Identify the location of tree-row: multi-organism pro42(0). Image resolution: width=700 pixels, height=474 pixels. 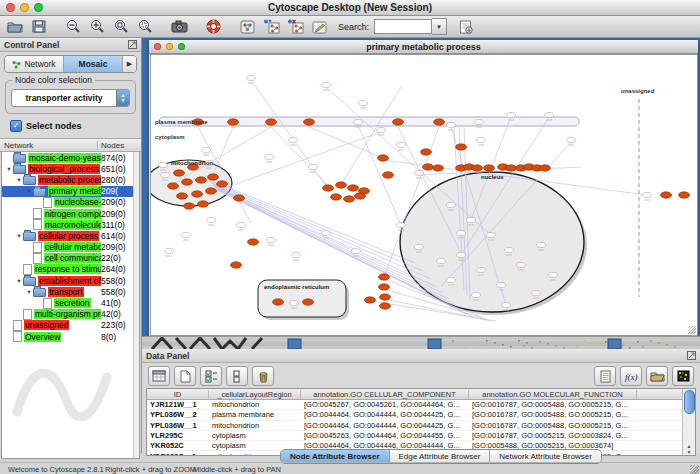
(70, 314).